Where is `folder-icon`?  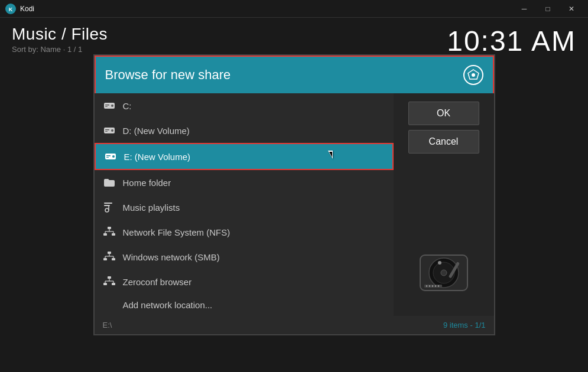 folder-icon is located at coordinates (109, 182).